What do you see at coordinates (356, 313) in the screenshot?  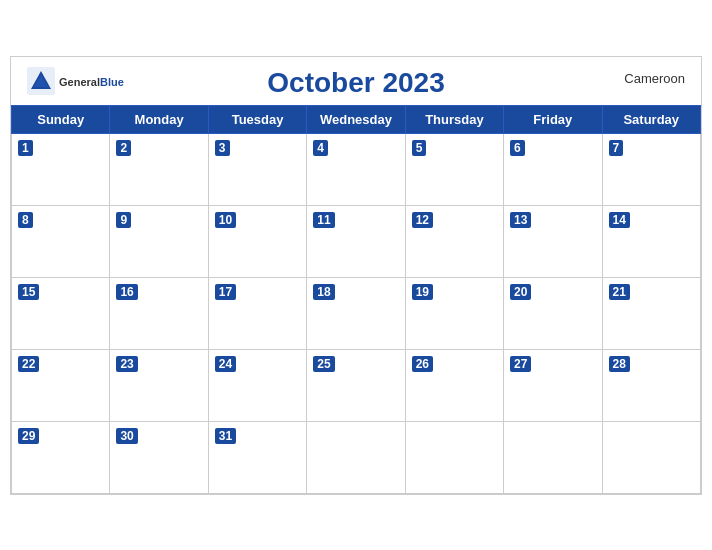 I see `week-row-3: 15161718192021` at bounding box center [356, 313].